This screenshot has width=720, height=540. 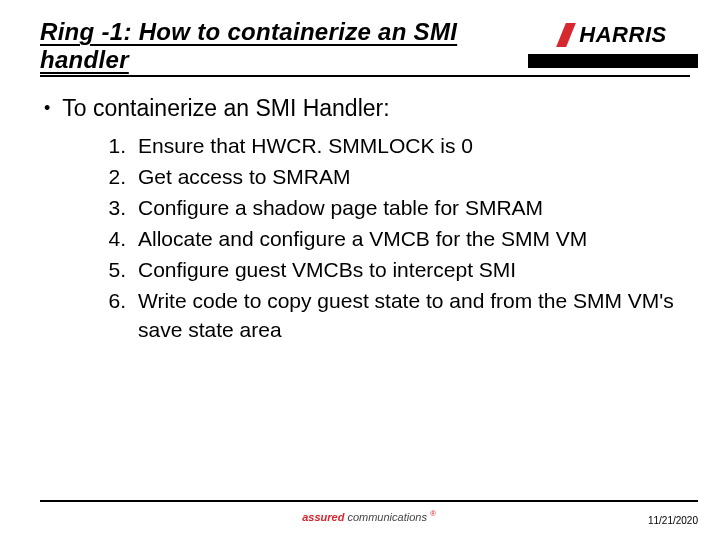 What do you see at coordinates (393, 240) in the screenshot?
I see `list-item: 4. Allocate and configure a VMCB for the…` at bounding box center [393, 240].